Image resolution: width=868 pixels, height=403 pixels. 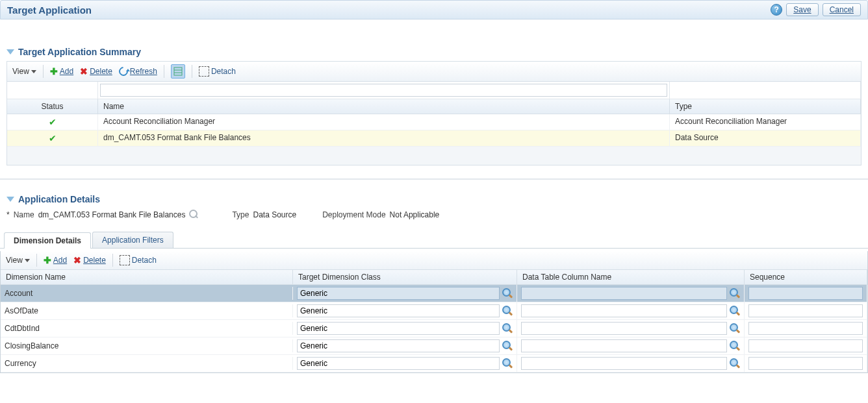 I want to click on table-row: ✔ Account Reconciliation Manager Account…, so click(x=434, y=122).